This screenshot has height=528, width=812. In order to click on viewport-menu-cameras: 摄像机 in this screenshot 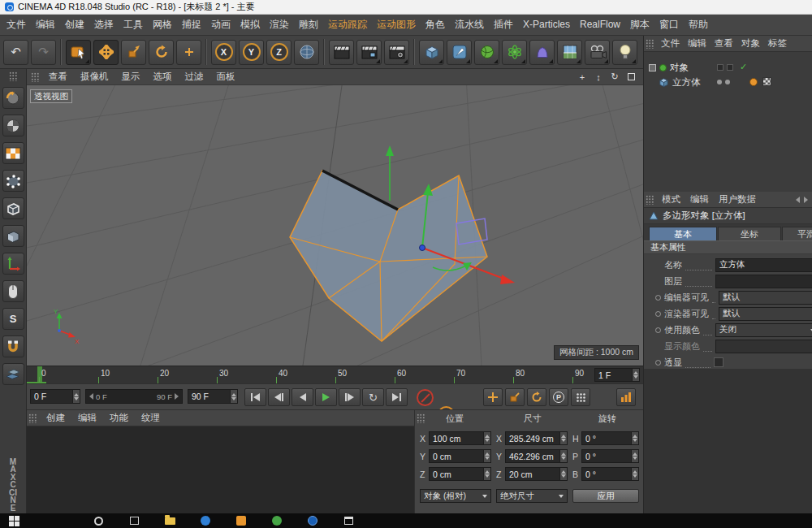, I will do `click(94, 76)`.